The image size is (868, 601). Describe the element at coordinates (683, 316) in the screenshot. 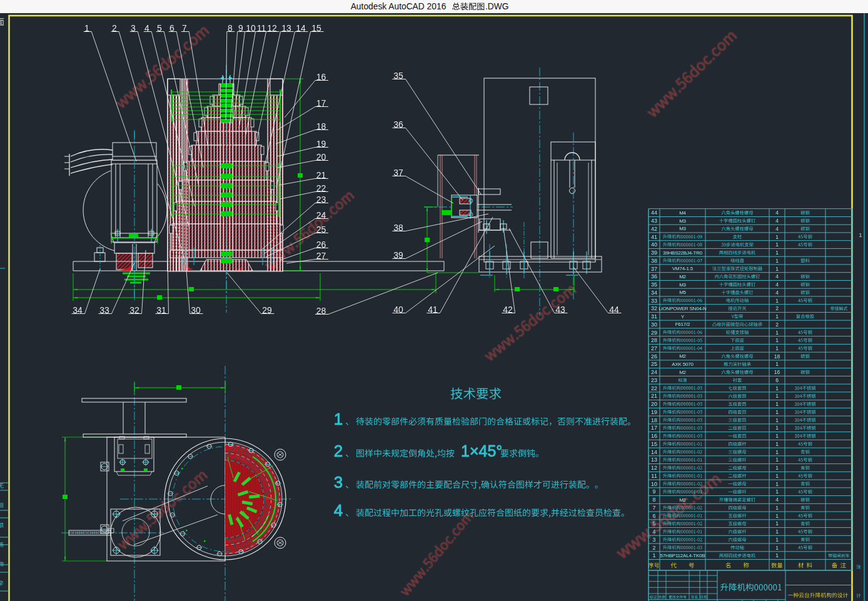

I see `svg-text: Y` at that location.